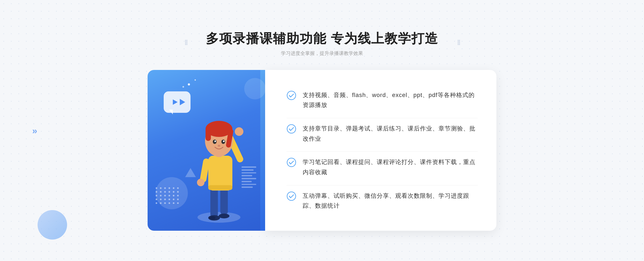 This screenshot has width=644, height=261. Describe the element at coordinates (322, 53) in the screenshot. I see `page-subtitle: 学习进度全掌握，提升录播课教学效果` at that location.